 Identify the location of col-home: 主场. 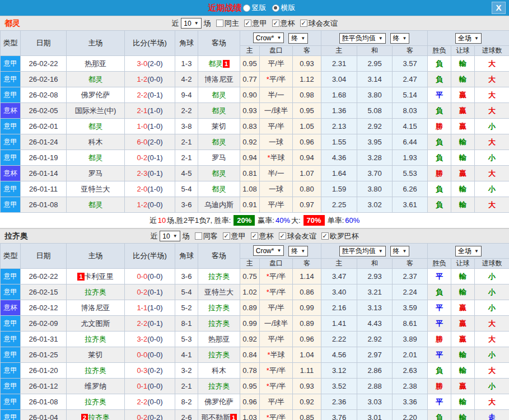
(96, 44).